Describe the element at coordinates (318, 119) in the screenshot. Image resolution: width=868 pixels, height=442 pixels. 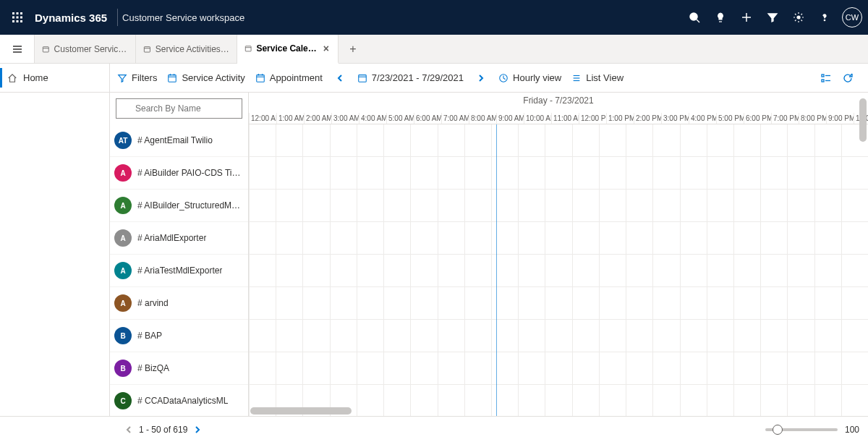
I see `hour-header: 2:00 AM` at that location.